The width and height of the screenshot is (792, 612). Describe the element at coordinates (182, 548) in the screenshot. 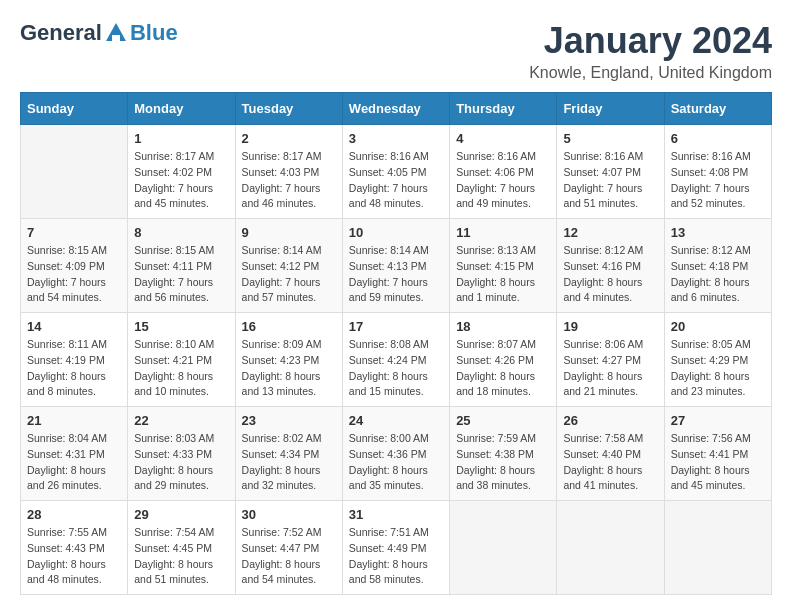

I see `calendar-day-cell: 29Sunrise: 7:54 AMSunset: 4:45 PMDayligh…` at that location.